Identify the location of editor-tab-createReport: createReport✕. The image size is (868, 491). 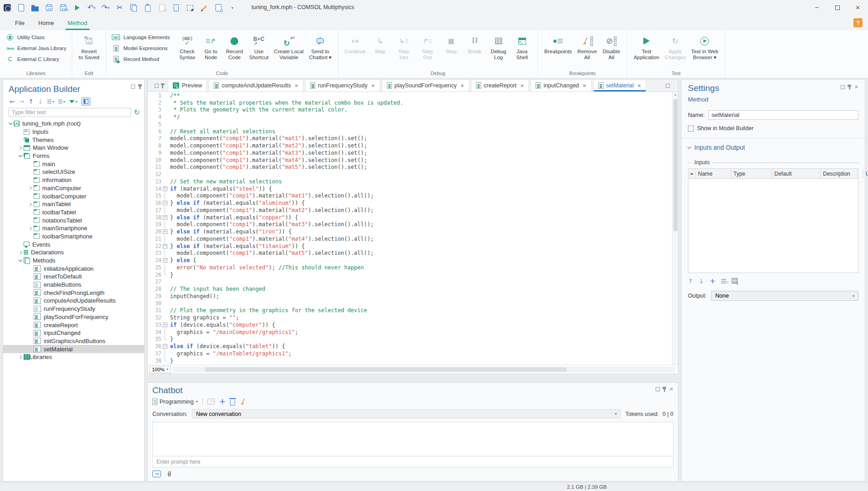
(500, 86).